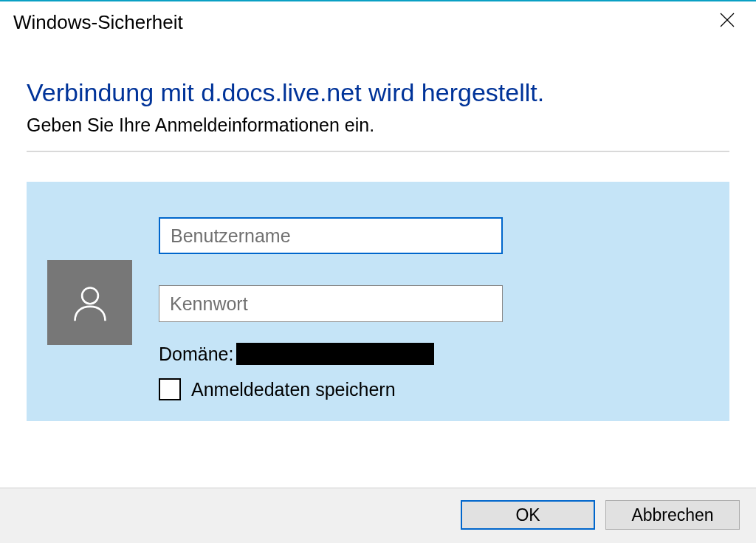 The width and height of the screenshot is (756, 543). What do you see at coordinates (378, 93) in the screenshot?
I see `main-heading: Verbindung mit d.docs.live.net wird herg…` at bounding box center [378, 93].